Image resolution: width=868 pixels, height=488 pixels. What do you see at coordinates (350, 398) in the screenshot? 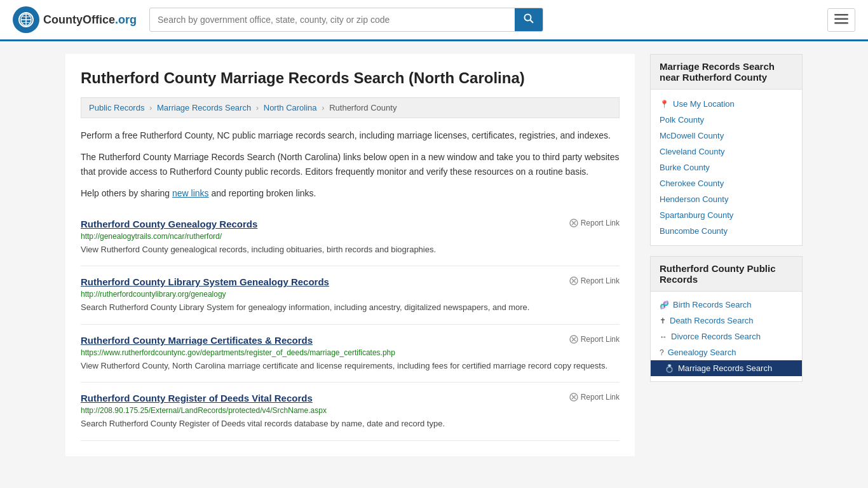
I see `result-header-3: Rutherford County Register of Deeds Vita…` at bounding box center [350, 398].